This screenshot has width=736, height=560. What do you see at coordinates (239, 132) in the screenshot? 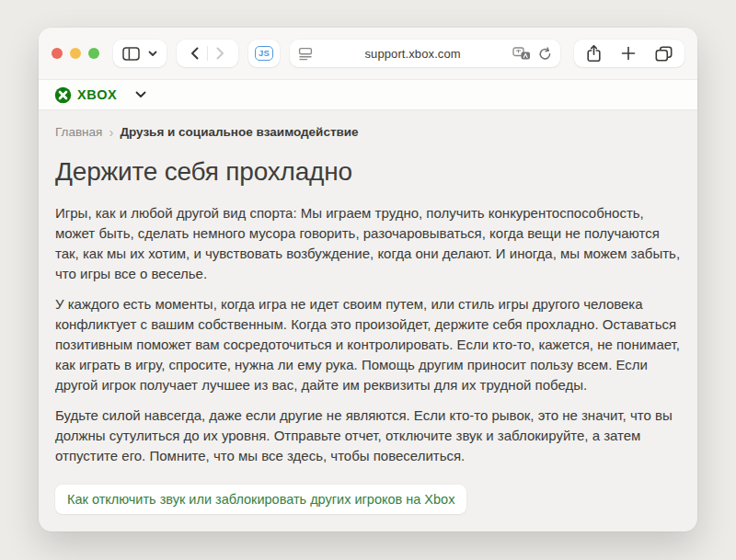
I see `breadcrumb-current: Друзья и социальное взаимодействие` at bounding box center [239, 132].